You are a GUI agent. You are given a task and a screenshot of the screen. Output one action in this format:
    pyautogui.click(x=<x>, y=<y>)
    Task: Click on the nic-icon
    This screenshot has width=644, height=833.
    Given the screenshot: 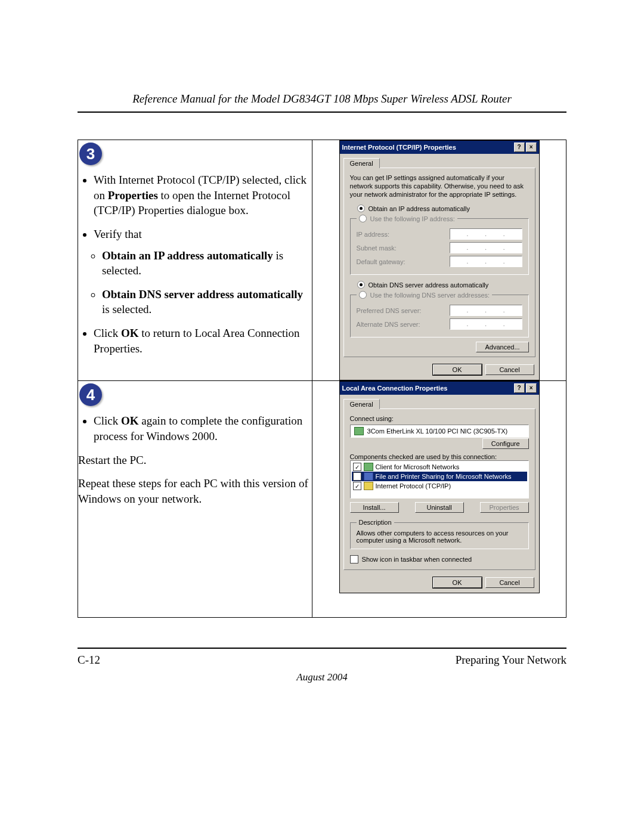 What is the action you would take?
    pyautogui.click(x=359, y=431)
    